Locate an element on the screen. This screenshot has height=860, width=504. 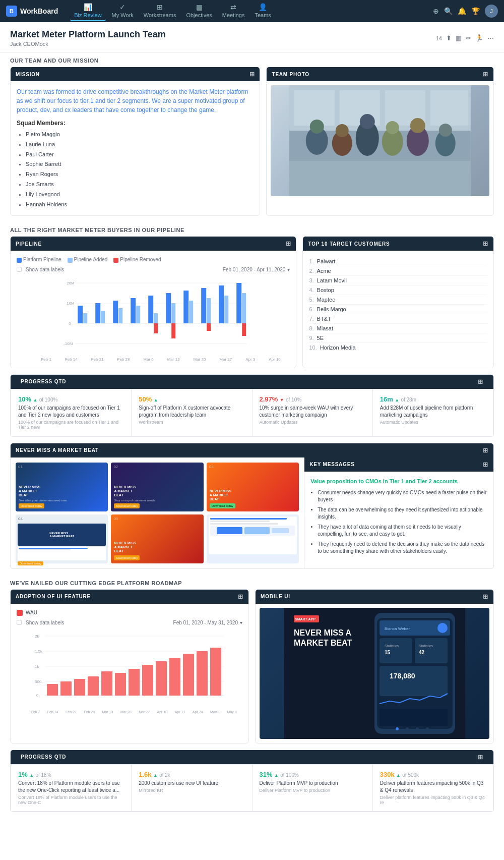
thumb-05: 05 NEVER MISSA MARKETBEAT Download today is located at coordinates (157, 539).